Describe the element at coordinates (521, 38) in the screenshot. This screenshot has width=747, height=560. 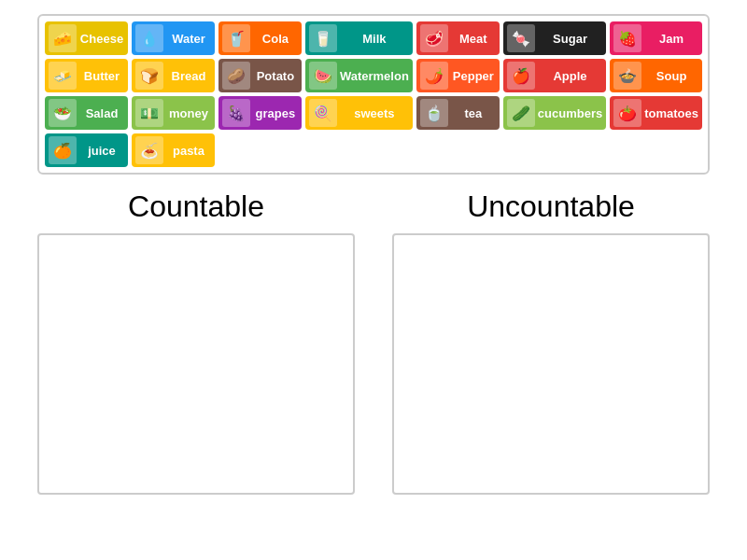
I see `sugar-icon: 🍬` at that location.